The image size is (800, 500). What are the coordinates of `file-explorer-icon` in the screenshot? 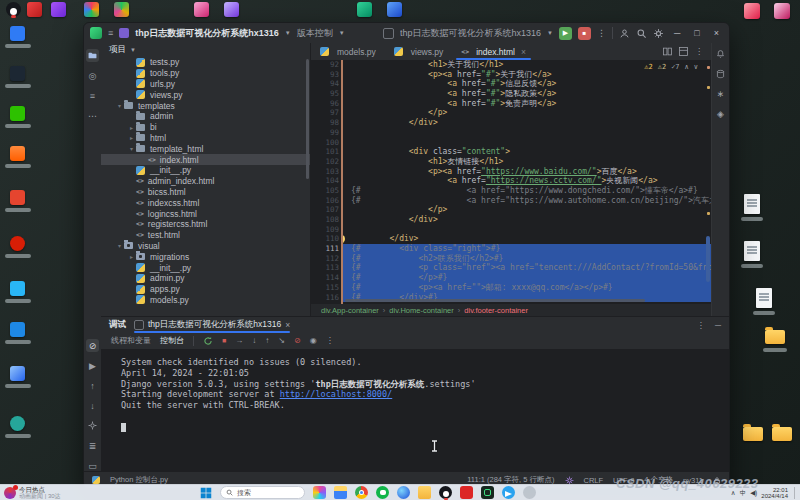 It's located at (340, 492).